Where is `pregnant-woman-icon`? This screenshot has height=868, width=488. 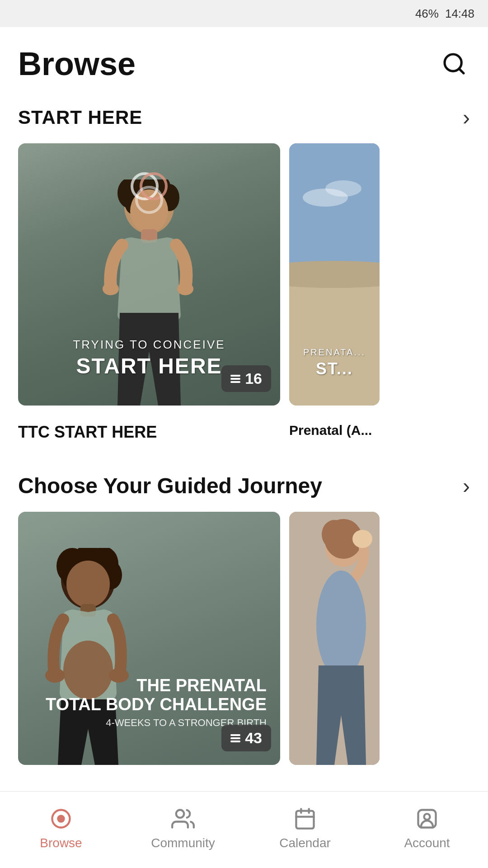
pregnant-woman-icon is located at coordinates (88, 656).